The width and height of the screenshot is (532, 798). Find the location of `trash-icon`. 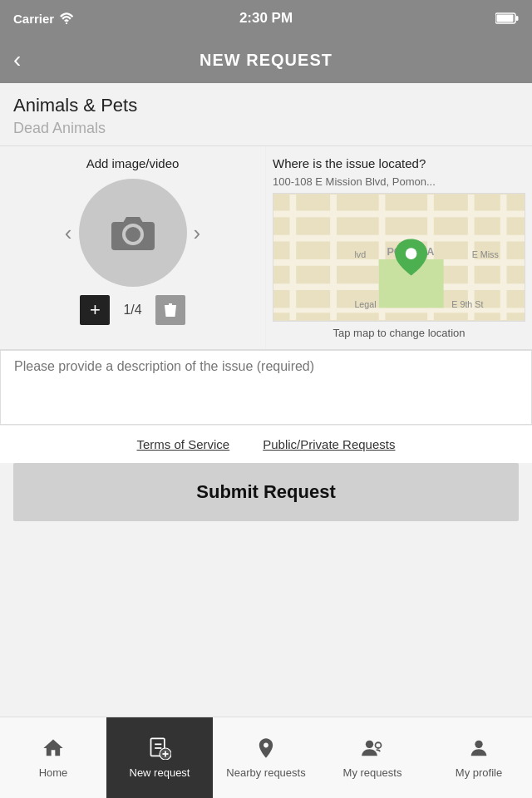

trash-icon is located at coordinates (170, 310).